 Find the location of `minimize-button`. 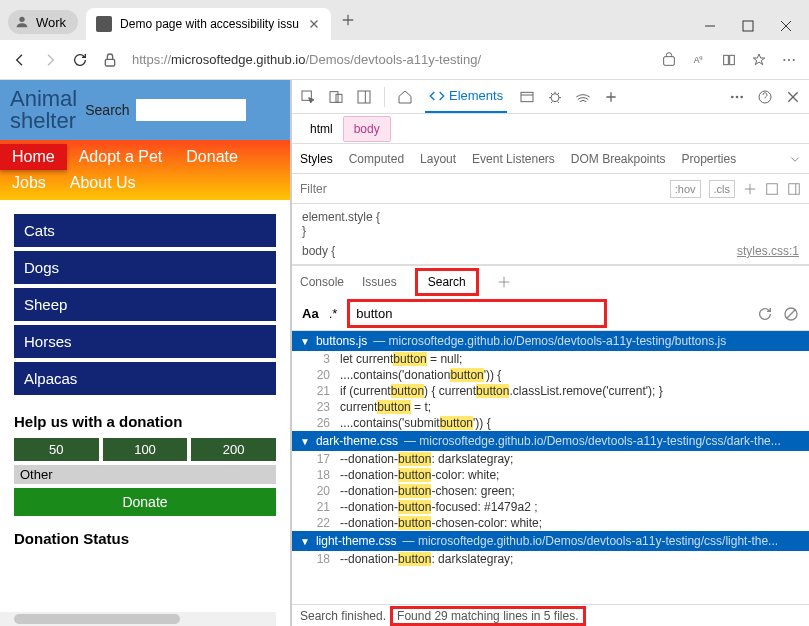

minimize-button is located at coordinates (710, 26).